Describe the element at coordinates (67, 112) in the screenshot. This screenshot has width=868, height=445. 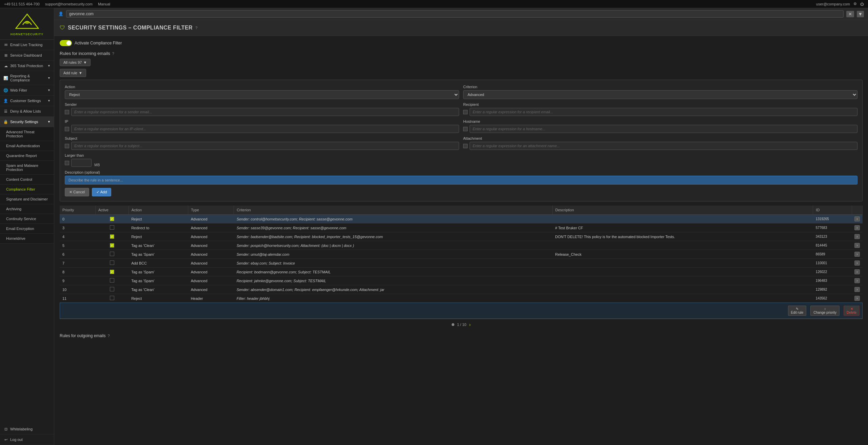
I see `sender-checkbox` at that location.